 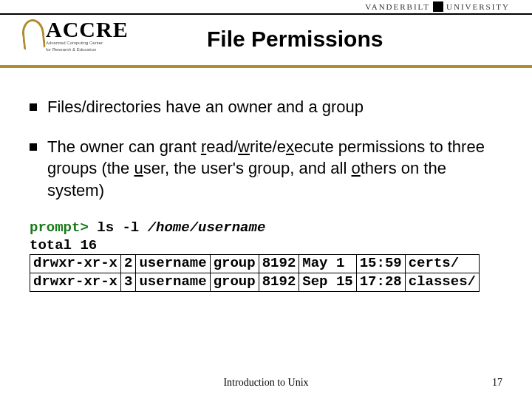 What do you see at coordinates (266, 66) in the screenshot?
I see `header-rule-bottom` at bounding box center [266, 66].